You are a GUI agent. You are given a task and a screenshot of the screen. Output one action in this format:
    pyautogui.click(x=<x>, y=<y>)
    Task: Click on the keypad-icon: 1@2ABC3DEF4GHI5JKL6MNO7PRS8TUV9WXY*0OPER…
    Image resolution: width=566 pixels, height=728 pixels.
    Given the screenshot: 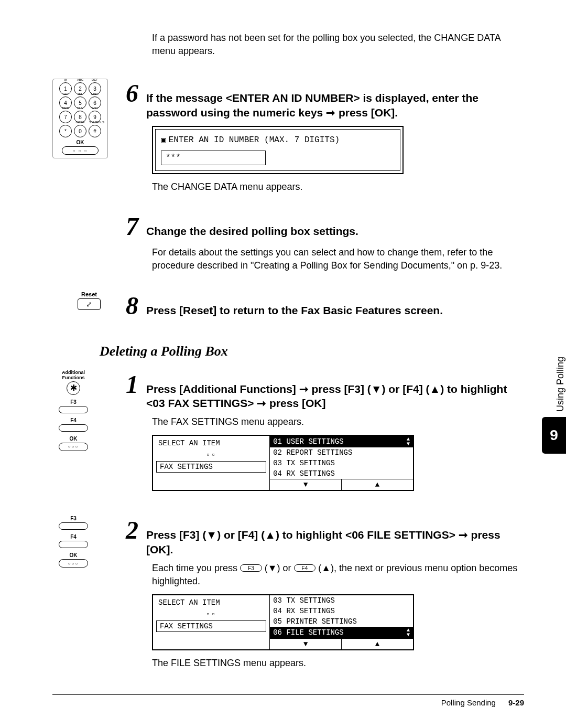 What is the action you would take?
    pyautogui.click(x=89, y=136)
    